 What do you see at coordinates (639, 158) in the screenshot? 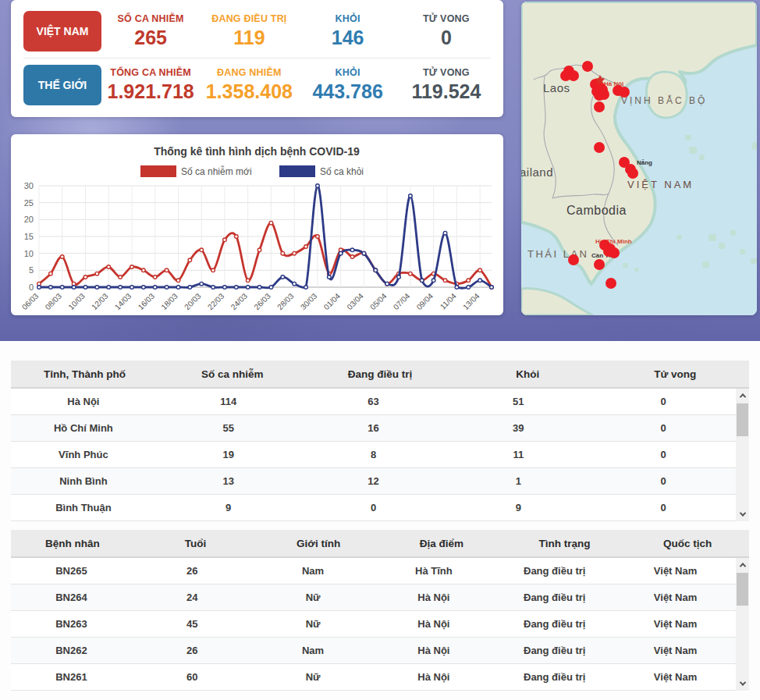
I see `map-canvas: LaosVỊNH BẮC BỘailandCambodiaVIỆT NAMI T…` at bounding box center [639, 158].